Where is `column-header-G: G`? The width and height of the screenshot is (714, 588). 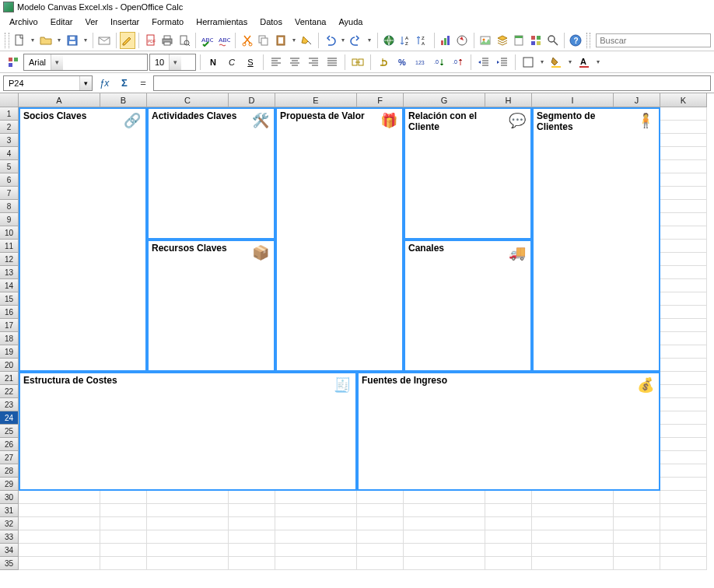
column-header-G: G is located at coordinates (445, 100).